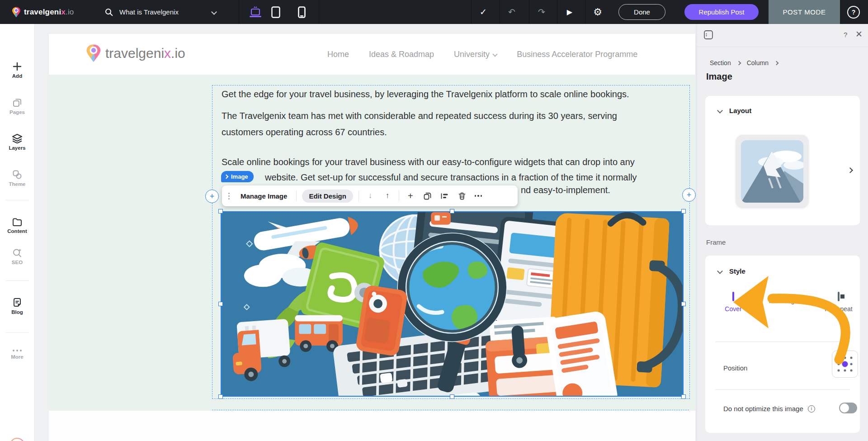 This screenshot has width=868, height=441. What do you see at coordinates (450, 410) in the screenshot?
I see `section-bottom-outline` at bounding box center [450, 410].